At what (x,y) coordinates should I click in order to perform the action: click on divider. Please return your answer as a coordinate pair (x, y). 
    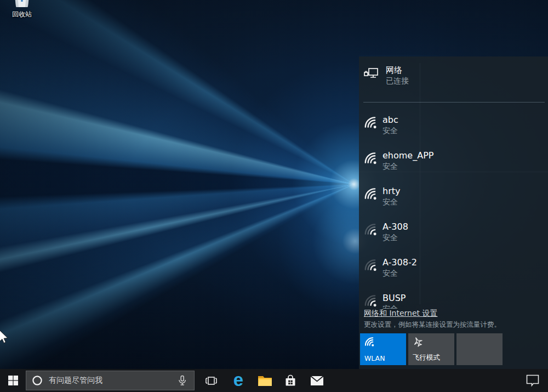
    Looking at the image, I should click on (454, 102).